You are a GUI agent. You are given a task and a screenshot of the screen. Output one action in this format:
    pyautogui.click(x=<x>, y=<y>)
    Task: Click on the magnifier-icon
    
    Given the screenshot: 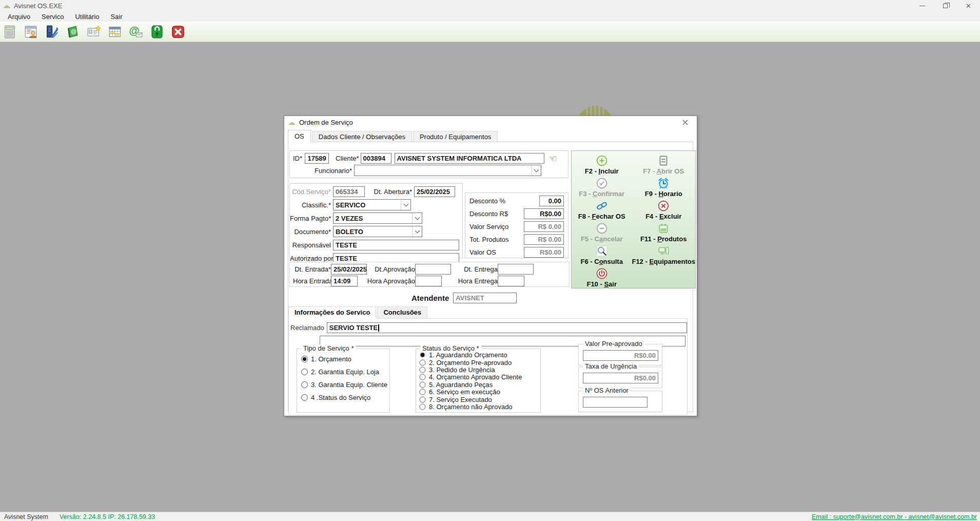 What is the action you would take?
    pyautogui.click(x=602, y=251)
    